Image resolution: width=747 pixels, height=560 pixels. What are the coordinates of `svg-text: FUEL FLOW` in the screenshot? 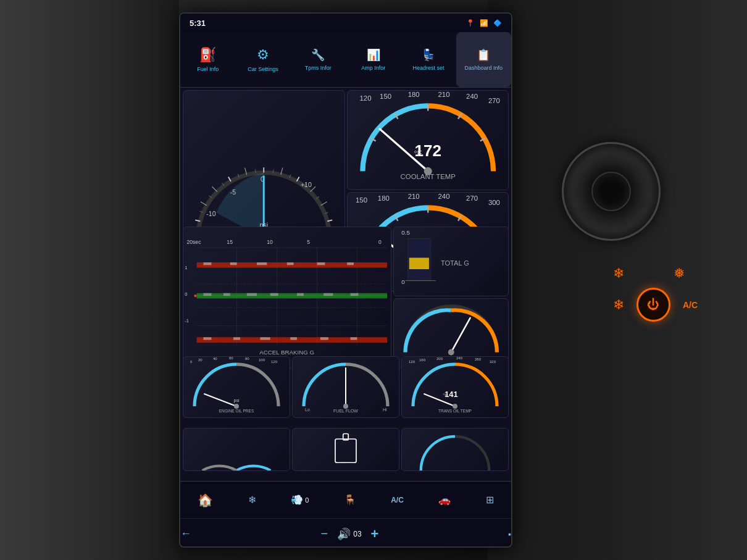 It's located at (346, 411).